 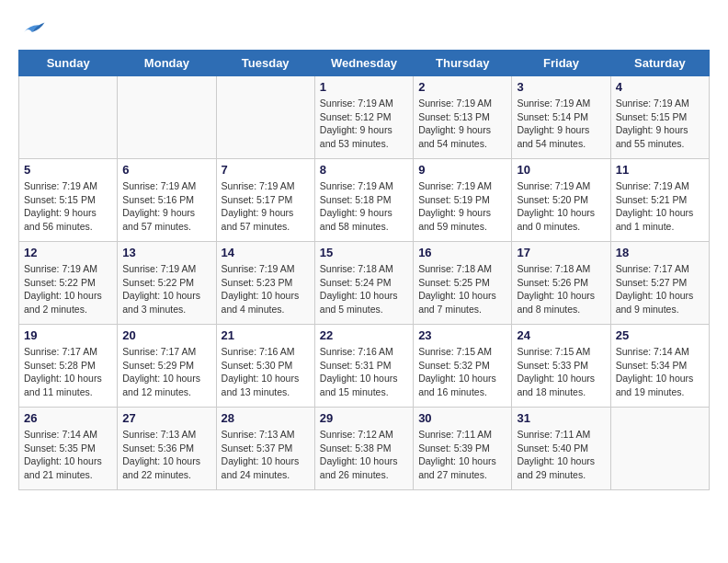 What do you see at coordinates (68, 63) in the screenshot?
I see `header-cell-sunday: Sunday` at bounding box center [68, 63].